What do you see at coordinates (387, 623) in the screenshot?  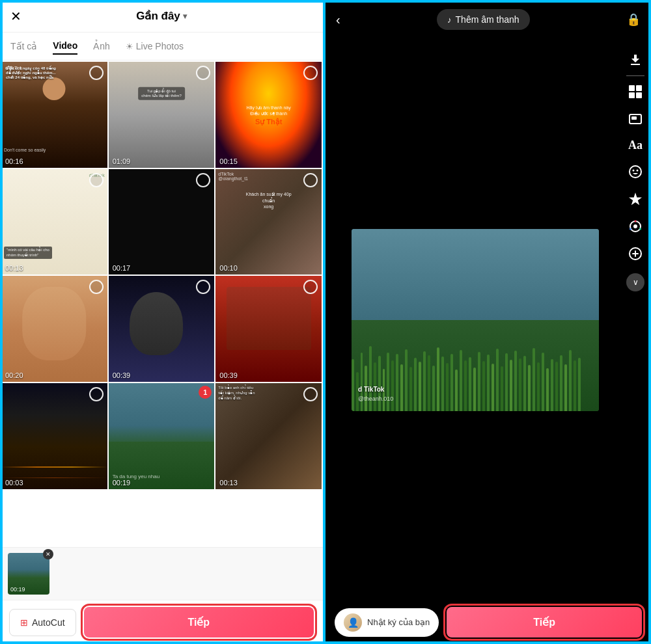 I see `diary-button: 👤 Nhật ký của bạn` at bounding box center [387, 623].